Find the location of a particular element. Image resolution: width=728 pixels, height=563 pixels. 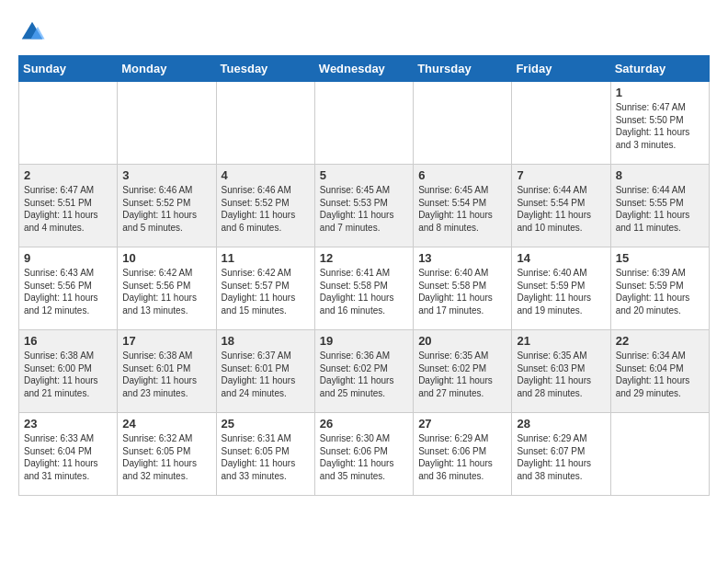

calendar-cell: 24Sunrise: 6:32 AM Sunset: 6:05 PM Dayli… is located at coordinates (167, 454).